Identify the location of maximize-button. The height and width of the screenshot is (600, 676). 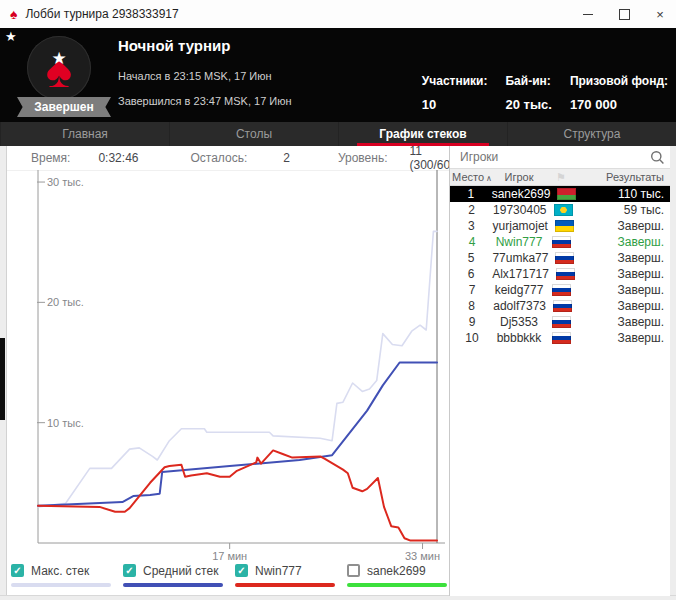
(624, 14).